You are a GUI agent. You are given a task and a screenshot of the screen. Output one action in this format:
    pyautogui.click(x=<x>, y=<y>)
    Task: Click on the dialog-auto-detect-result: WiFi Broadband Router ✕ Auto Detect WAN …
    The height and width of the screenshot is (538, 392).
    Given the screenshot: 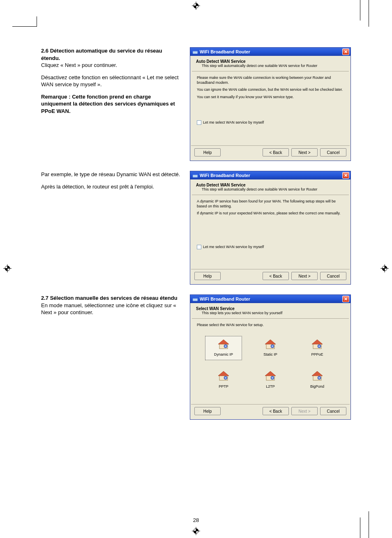 What is the action you would take?
    pyautogui.click(x=270, y=228)
    